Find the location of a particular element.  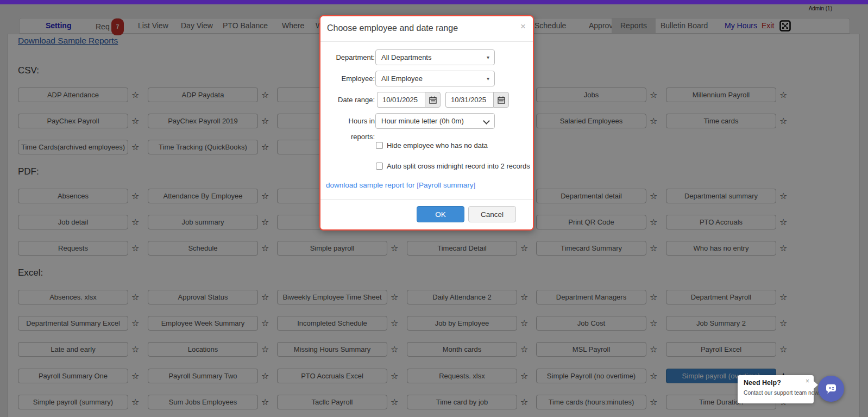

auto-split-checkbox-label: Auto split cross midnight record into 2 … is located at coordinates (458, 166).